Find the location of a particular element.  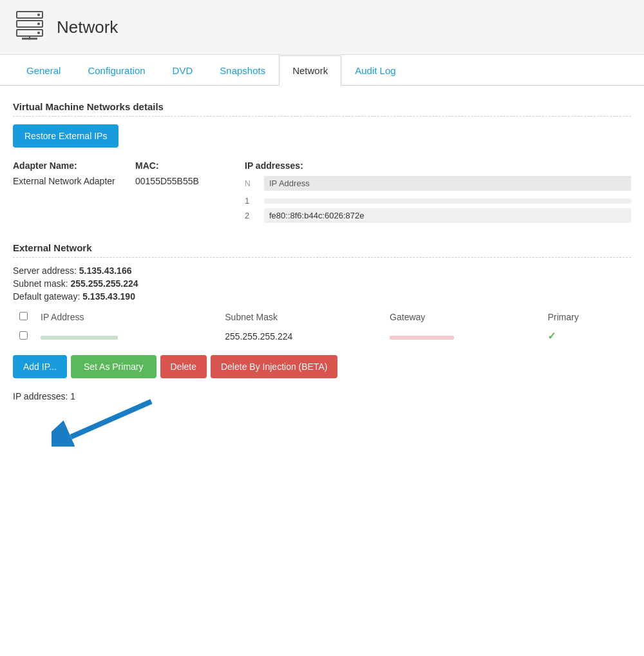

row-checkbox-cell is located at coordinates (23, 336).